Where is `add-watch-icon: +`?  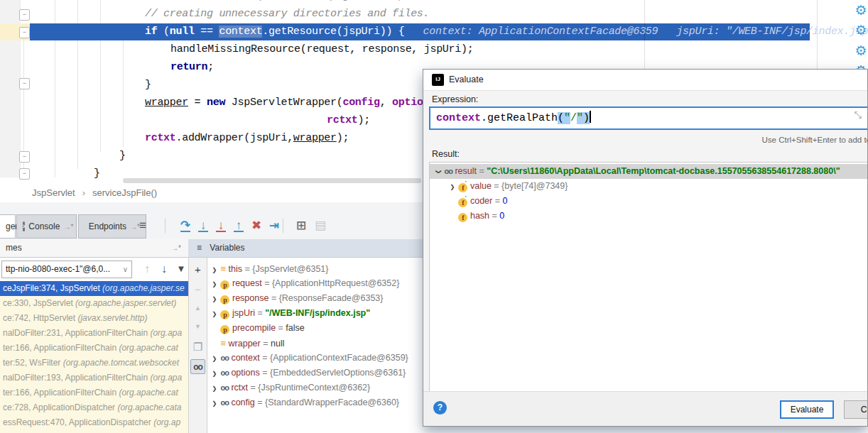
add-watch-icon: + is located at coordinates (197, 270).